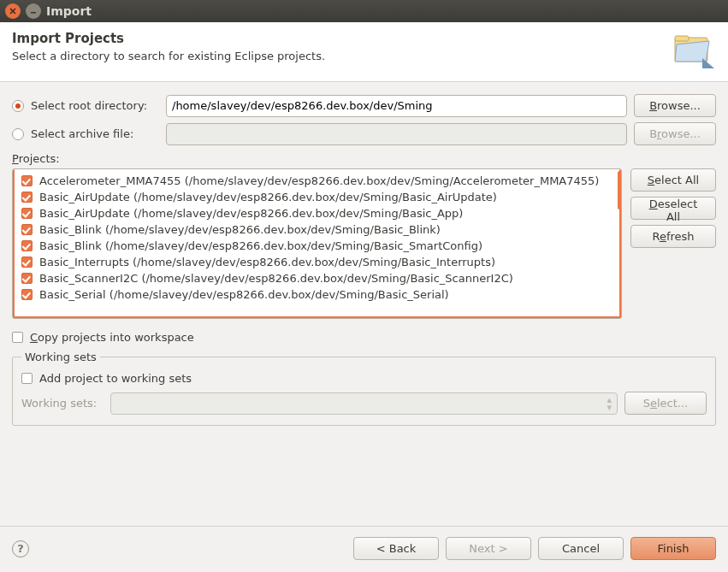 The width and height of the screenshot is (728, 572). I want to click on project-label: Accelerometer_MMA7455 (/home/slavey/dev/…, so click(319, 181).